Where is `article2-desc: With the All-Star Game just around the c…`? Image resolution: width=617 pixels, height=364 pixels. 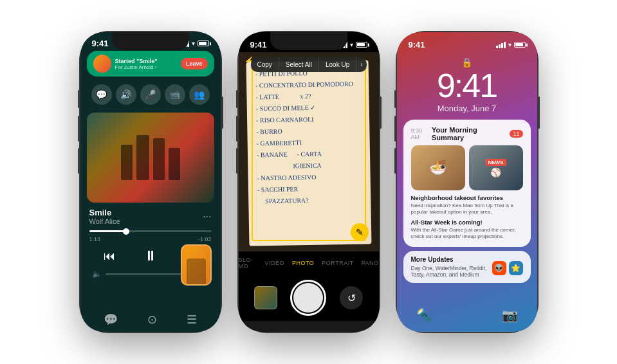 article2-desc: With the All-Star Game just around the c… is located at coordinates (467, 234).